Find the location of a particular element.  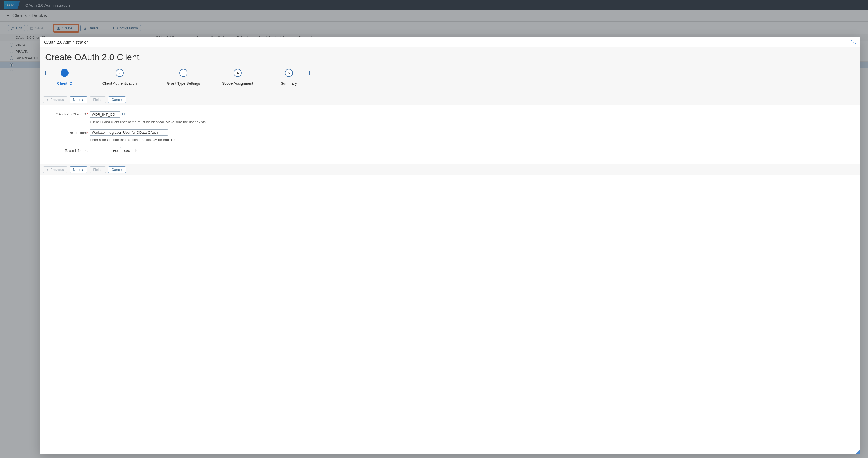

client-id-input is located at coordinates (105, 115).